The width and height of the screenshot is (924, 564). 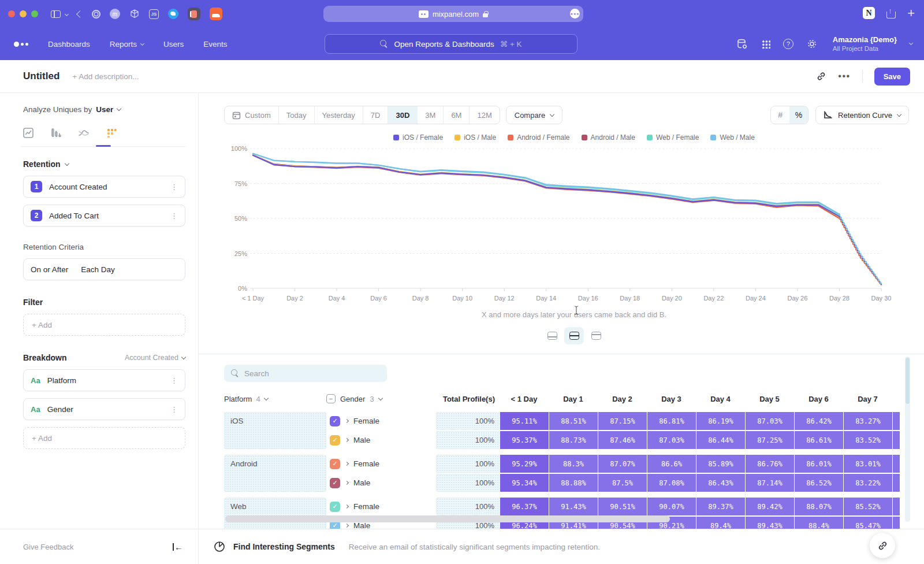 What do you see at coordinates (819, 463) in the screenshot?
I see `retention-value-cell: 86.01%` at bounding box center [819, 463].